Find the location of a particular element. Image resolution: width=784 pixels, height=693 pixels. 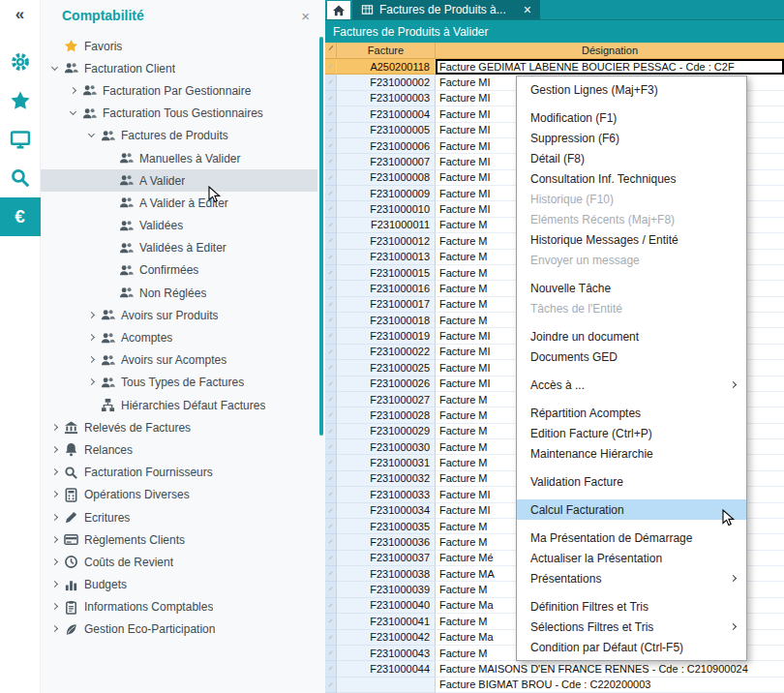

sidebar-item-releves-de-factures: Relevés de Factures is located at coordinates (179, 428).